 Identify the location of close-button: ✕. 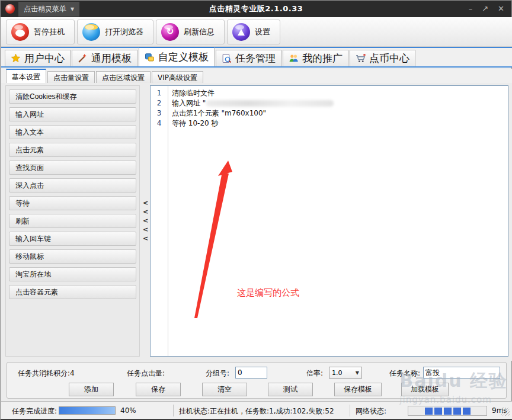
(501, 9).